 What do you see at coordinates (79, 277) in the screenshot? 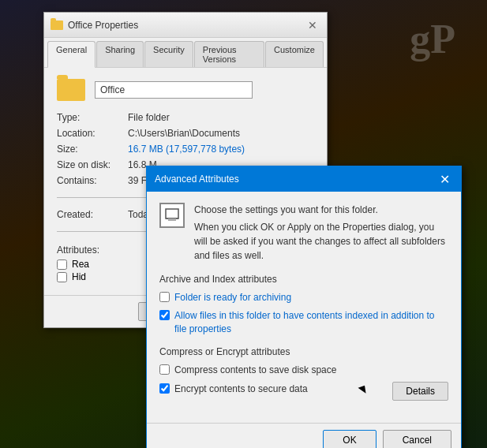
I see `hidden-label: Hid` at bounding box center [79, 277].